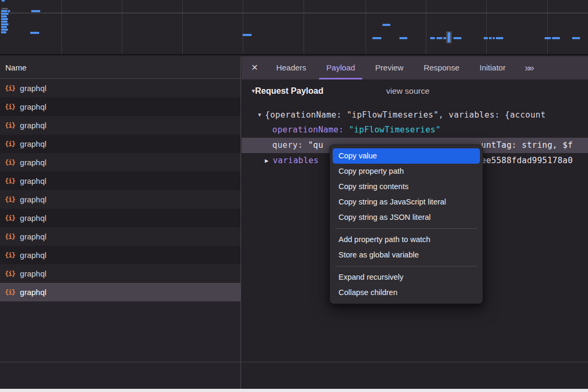 The height and width of the screenshot is (392, 588). I want to click on selected-request-marker, so click(449, 37).